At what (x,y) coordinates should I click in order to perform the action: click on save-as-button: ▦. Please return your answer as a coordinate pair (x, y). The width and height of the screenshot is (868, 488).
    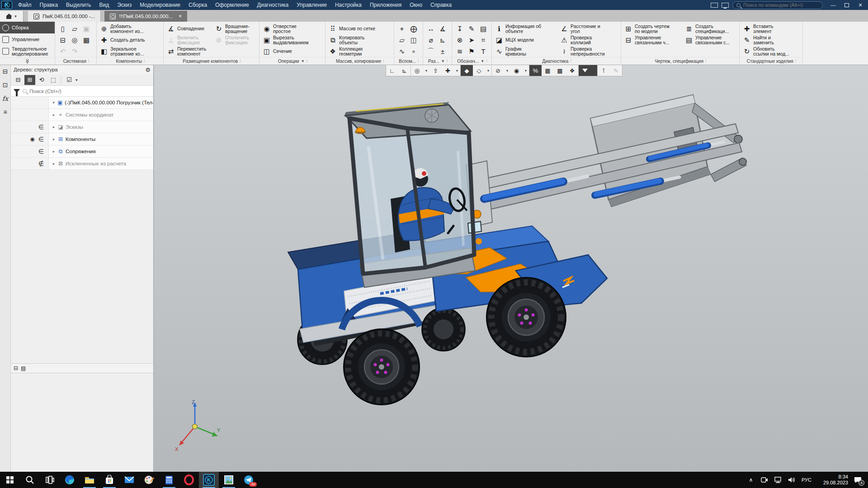
    Looking at the image, I should click on (86, 40).